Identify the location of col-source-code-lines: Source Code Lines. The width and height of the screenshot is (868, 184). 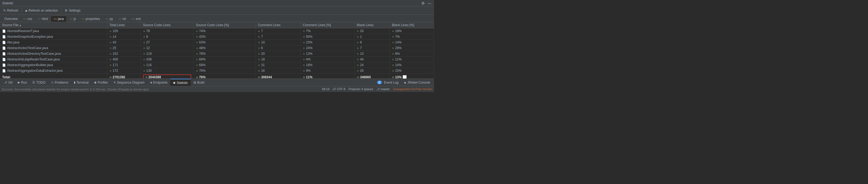
(167, 25).